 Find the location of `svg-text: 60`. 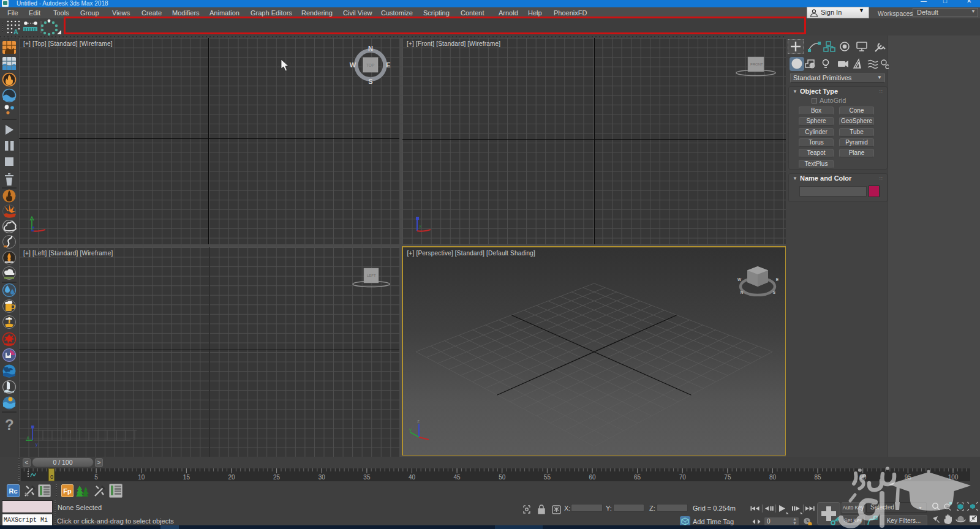

svg-text: 60 is located at coordinates (592, 478).